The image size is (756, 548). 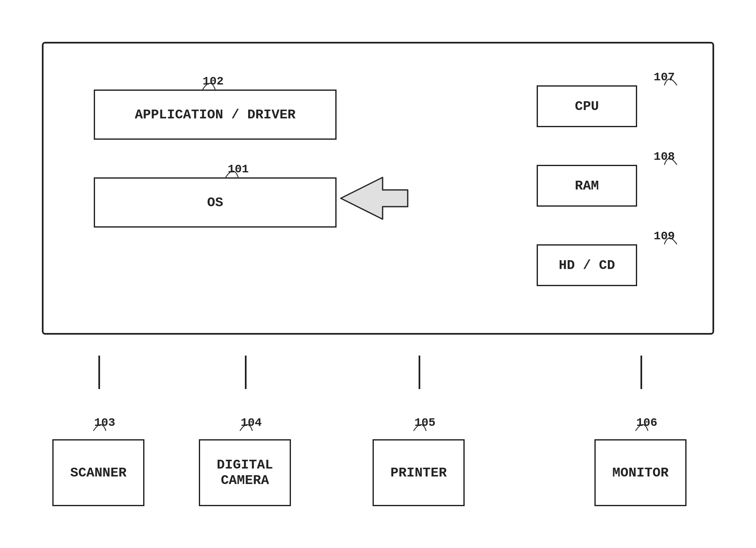 I want to click on scanner-connector, so click(x=99, y=372).